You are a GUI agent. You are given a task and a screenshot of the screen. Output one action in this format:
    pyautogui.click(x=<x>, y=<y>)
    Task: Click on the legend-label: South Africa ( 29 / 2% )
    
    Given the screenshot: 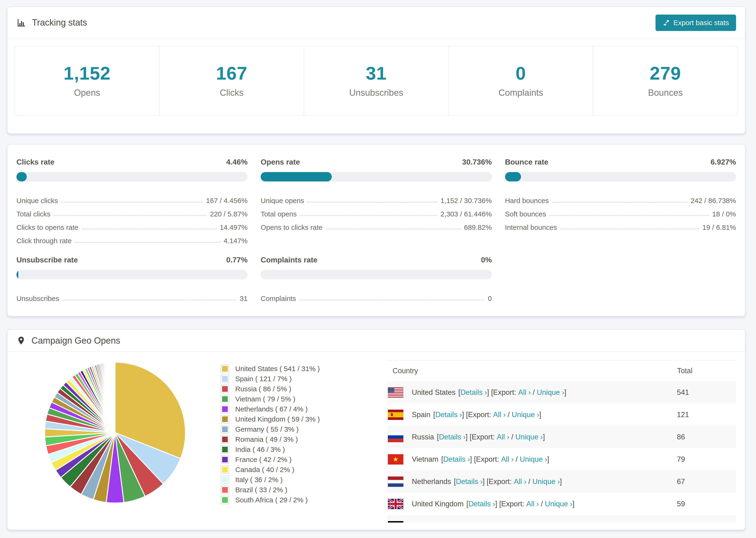 What is the action you would take?
    pyautogui.click(x=271, y=500)
    